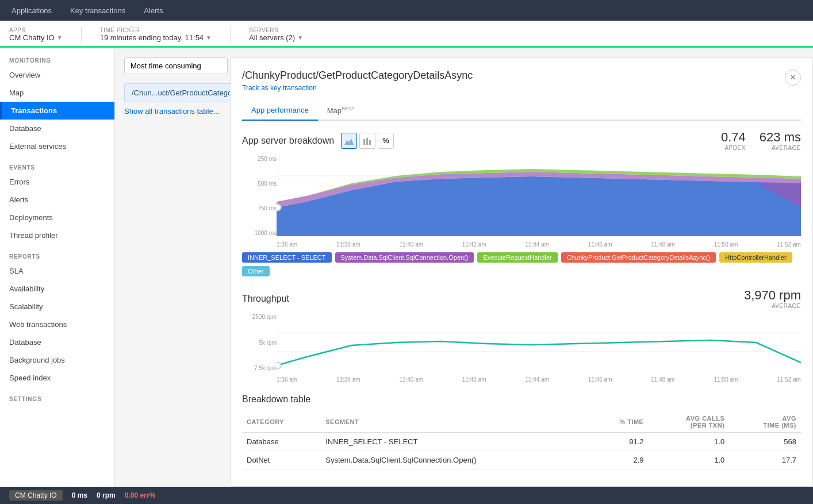  What do you see at coordinates (98, 10) in the screenshot?
I see `nav-key-transactions: Key transactions` at bounding box center [98, 10].